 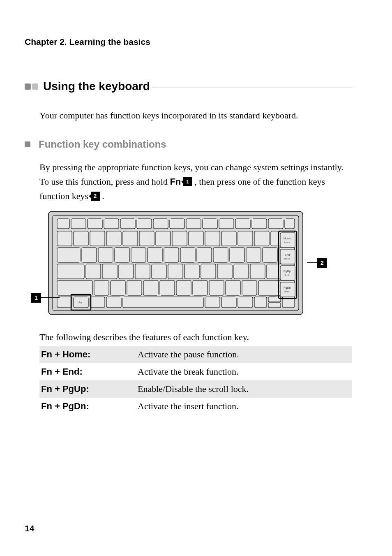 I want to click on section-bullet-icon, so click(x=31, y=86).